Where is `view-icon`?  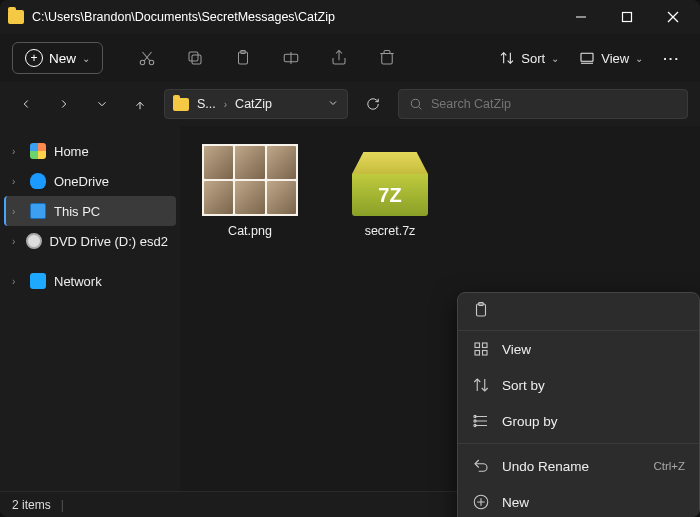 view-icon is located at coordinates (481, 349).